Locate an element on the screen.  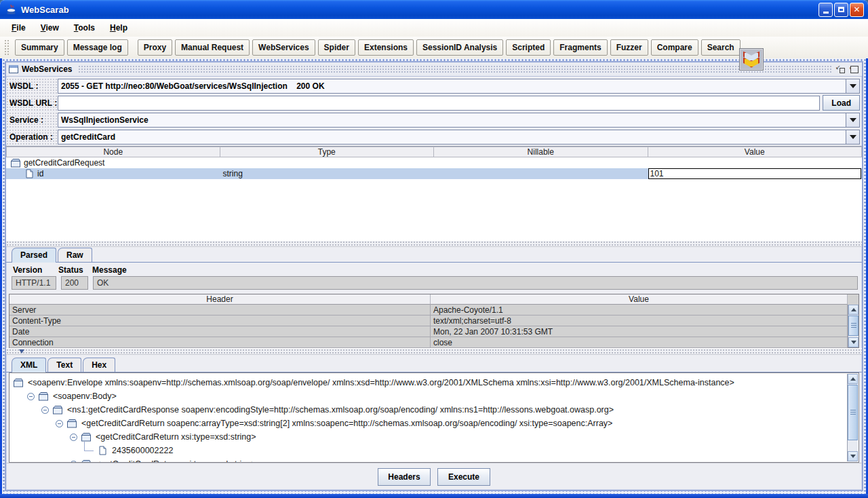
tab-hex: Hex is located at coordinates (99, 365).